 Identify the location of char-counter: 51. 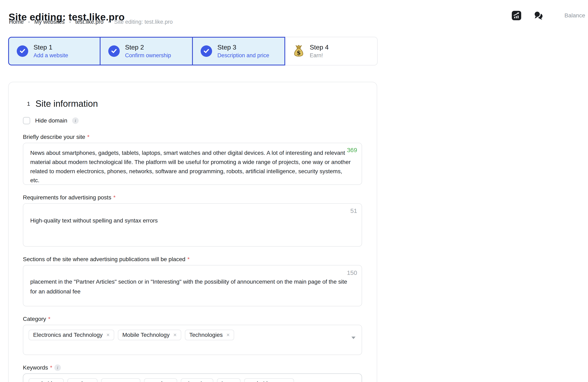
(354, 211).